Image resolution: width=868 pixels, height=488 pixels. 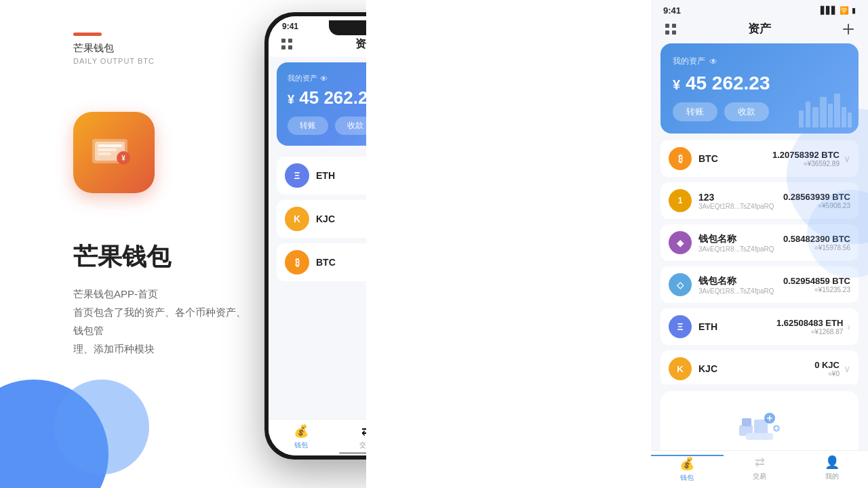 What do you see at coordinates (321, 176) in the screenshot?
I see `coin-item-eth: Ξ ETH 0 ETH ≈¥0 ›` at bounding box center [321, 176].